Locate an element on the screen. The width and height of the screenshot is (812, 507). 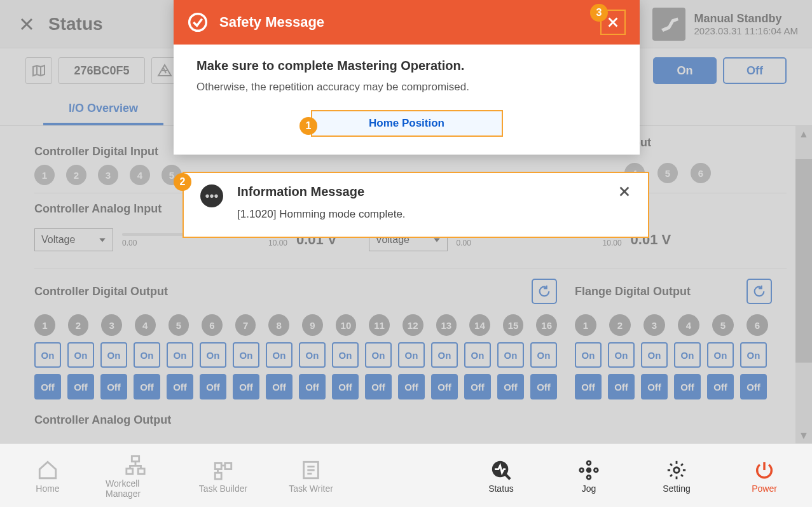
jog-icon is located at coordinates (589, 470).